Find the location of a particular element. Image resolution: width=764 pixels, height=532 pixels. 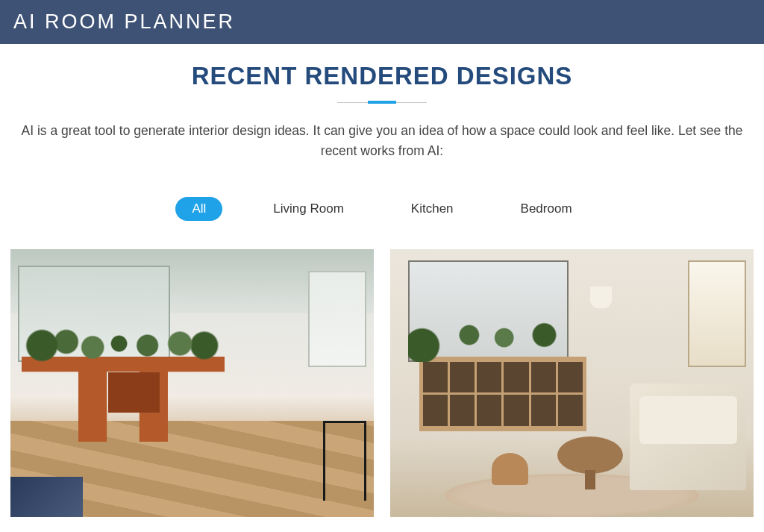

plants-row is located at coordinates (124, 345).